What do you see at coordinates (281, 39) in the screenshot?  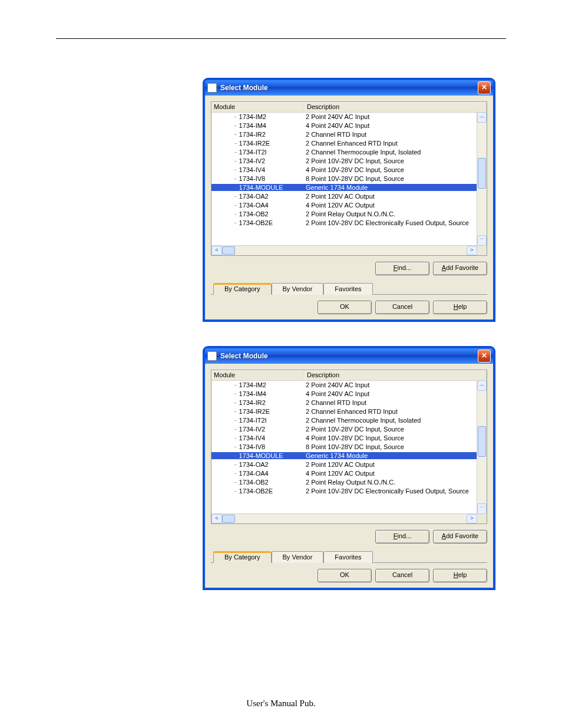 I see `page-divider` at bounding box center [281, 39].